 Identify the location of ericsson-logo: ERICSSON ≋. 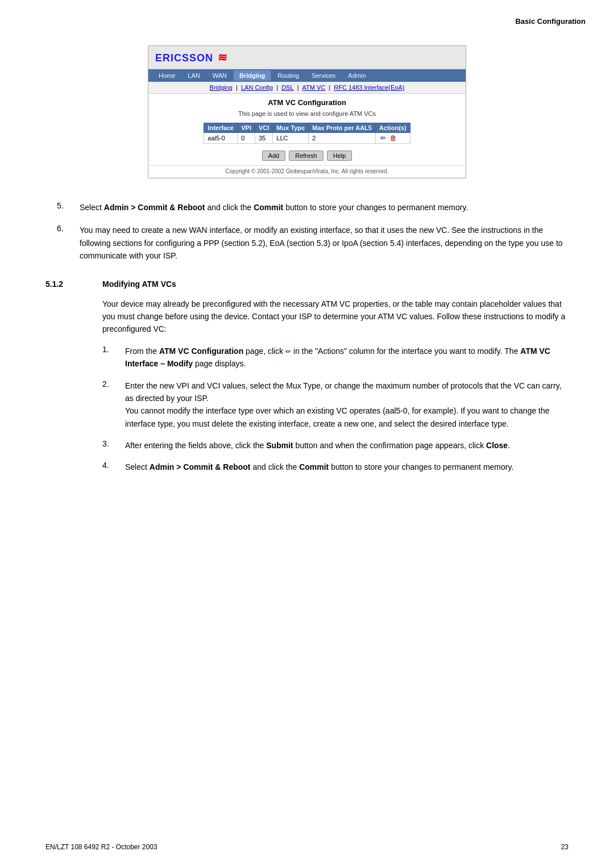
(192, 57).